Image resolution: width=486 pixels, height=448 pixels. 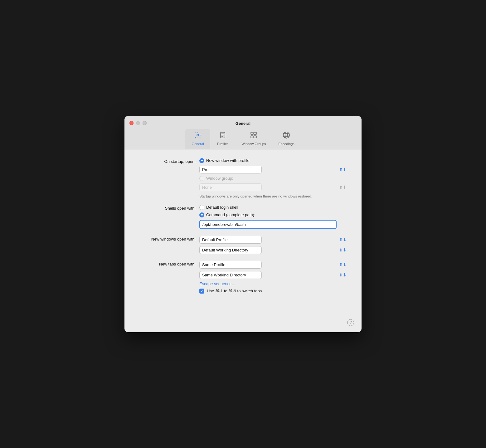 What do you see at coordinates (231, 275) in the screenshot?
I see `new-tabs-dir-select: Same Working Directory` at bounding box center [231, 275].